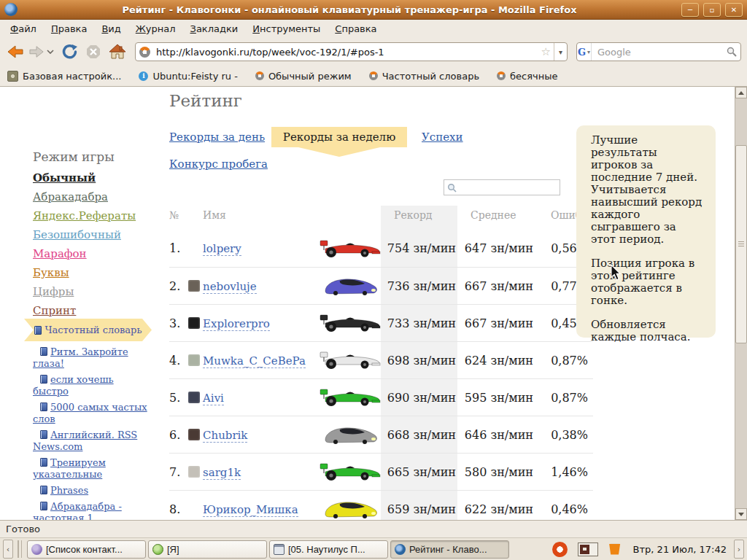 This screenshot has height=560, width=747. I want to click on dictionary-item: если хочешь быстро, so click(92, 386).